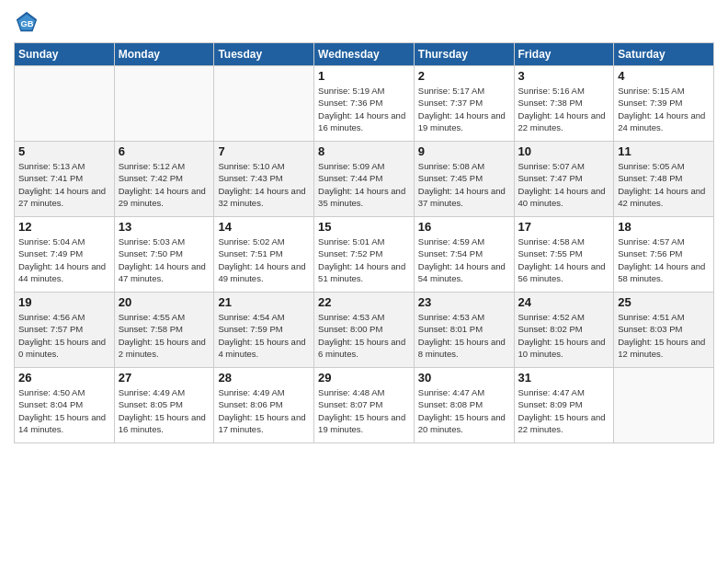  What do you see at coordinates (564, 109) in the screenshot?
I see `day-info: Sunrise: 5:16 AM Sunset: 7:38 PM Dayligh…` at bounding box center [564, 109].